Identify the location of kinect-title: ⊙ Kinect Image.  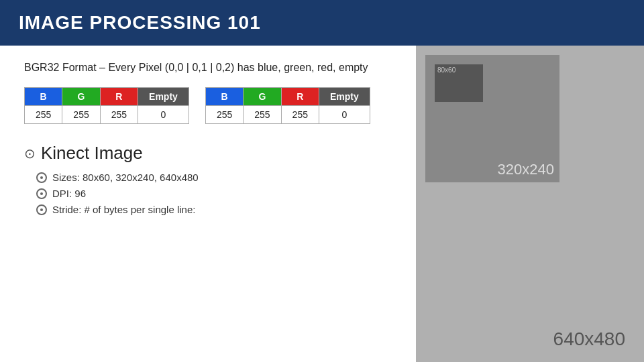
(210, 153).